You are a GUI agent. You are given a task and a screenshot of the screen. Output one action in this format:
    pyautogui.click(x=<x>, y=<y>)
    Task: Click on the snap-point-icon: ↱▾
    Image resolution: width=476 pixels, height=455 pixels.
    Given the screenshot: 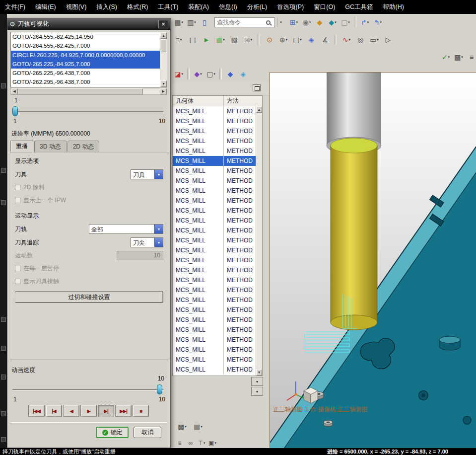 What is the action you would take?
    pyautogui.click(x=365, y=22)
    